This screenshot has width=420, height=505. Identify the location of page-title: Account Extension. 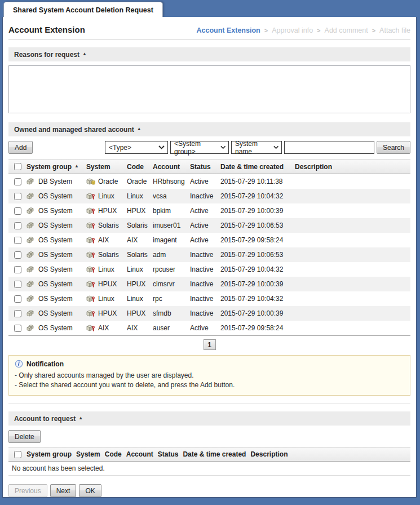
(47, 29).